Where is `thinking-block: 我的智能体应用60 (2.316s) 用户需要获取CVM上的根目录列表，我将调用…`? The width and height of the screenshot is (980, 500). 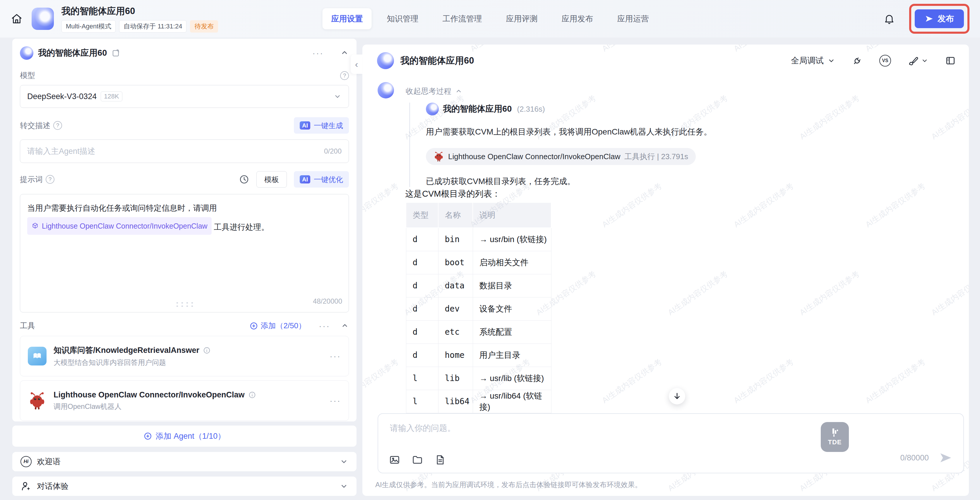
thinking-block: 我的智能体应用60 (2.316s) 用户需要获取CVM上的根目录列表，我将调用… is located at coordinates (614, 145).